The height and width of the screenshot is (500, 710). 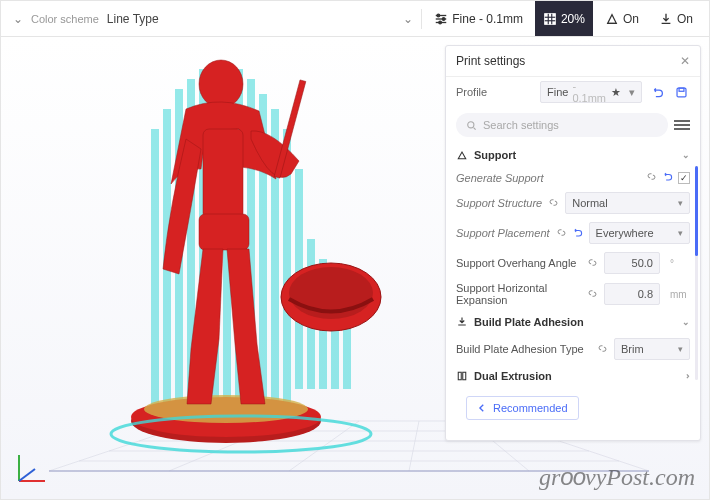 I want to click on adhesion-type-label: Build Plate Adhesion Type, so click(x=524, y=349).